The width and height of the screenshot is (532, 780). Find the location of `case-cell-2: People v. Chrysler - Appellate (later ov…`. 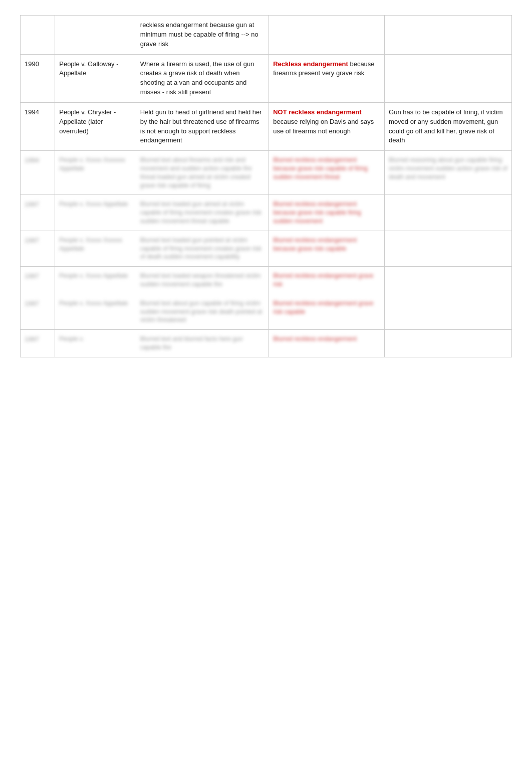

case-cell-2: People v. Chrysler - Appellate (later ov… is located at coordinates (96, 126).